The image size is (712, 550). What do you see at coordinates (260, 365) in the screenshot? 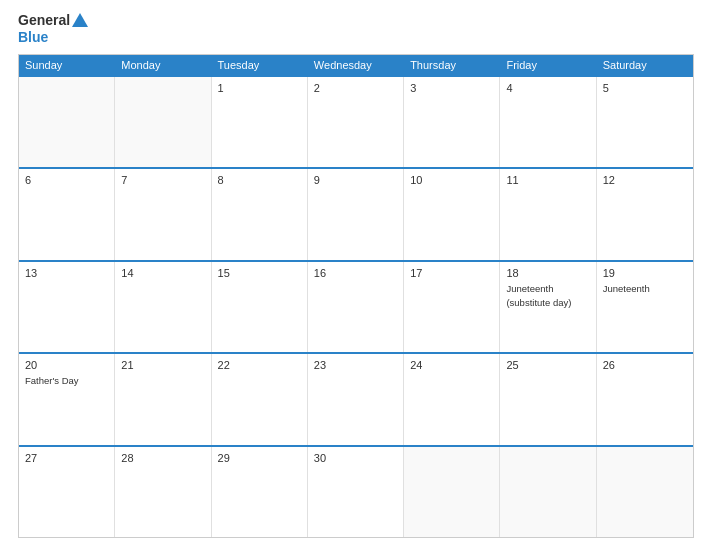
I see `day-number: 22` at bounding box center [260, 365].